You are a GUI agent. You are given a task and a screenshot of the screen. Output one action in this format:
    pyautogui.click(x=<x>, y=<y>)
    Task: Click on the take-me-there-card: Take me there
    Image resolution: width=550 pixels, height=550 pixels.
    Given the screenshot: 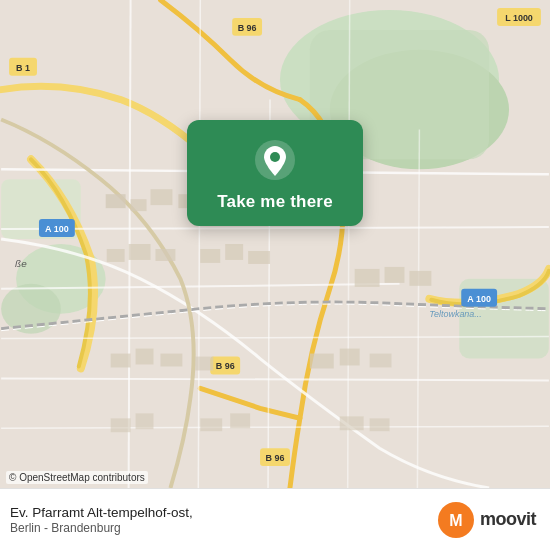 What is the action you would take?
    pyautogui.click(x=275, y=173)
    